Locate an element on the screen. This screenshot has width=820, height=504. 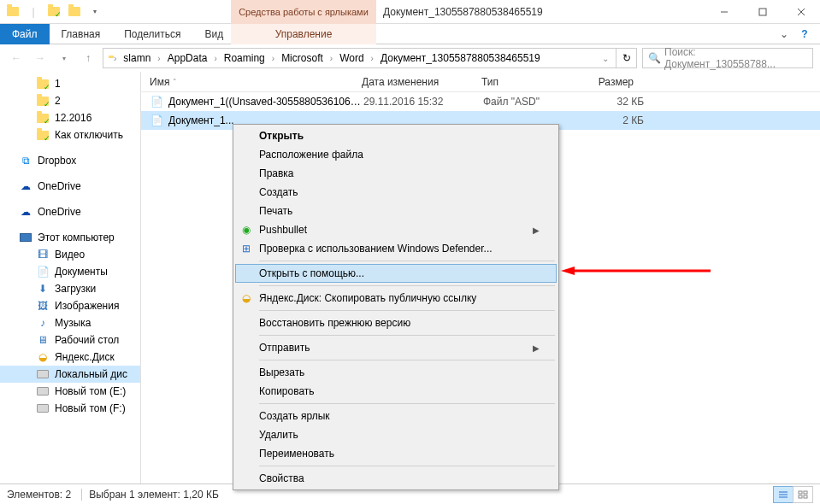
help-icon: ? is located at coordinates (805, 34).